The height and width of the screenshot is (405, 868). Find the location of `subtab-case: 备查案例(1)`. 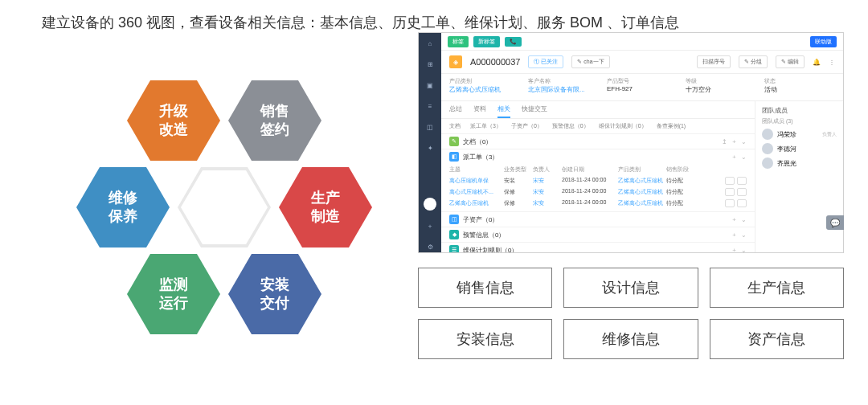

subtab-case: 备查案例(1) is located at coordinates (672, 126).